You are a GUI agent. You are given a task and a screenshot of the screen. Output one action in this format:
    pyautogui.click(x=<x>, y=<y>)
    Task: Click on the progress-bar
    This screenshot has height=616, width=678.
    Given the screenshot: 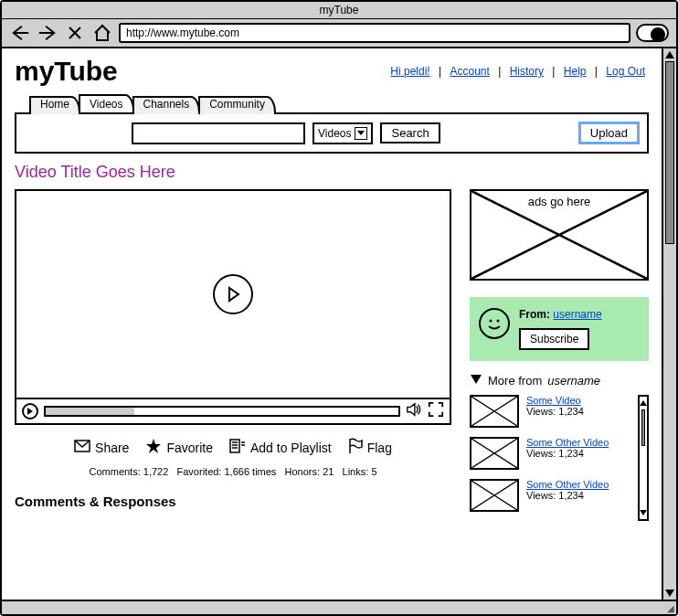 What is the action you would take?
    pyautogui.click(x=222, y=411)
    